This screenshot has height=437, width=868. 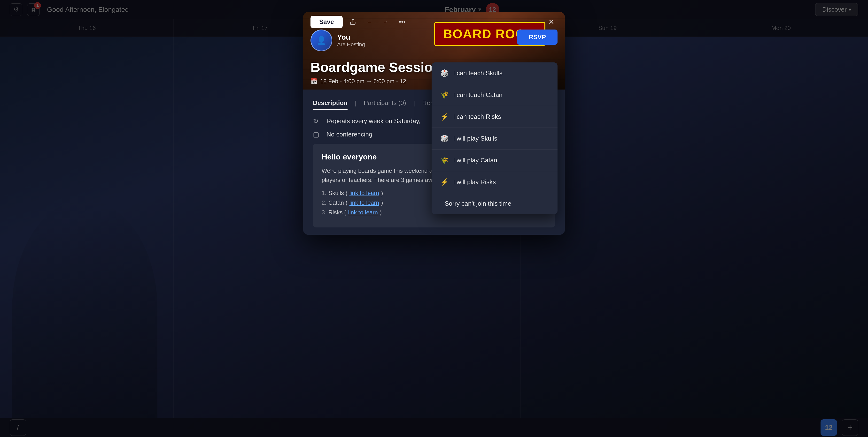 I want to click on play-skulls-label: I will play Skulls, so click(x=475, y=139).